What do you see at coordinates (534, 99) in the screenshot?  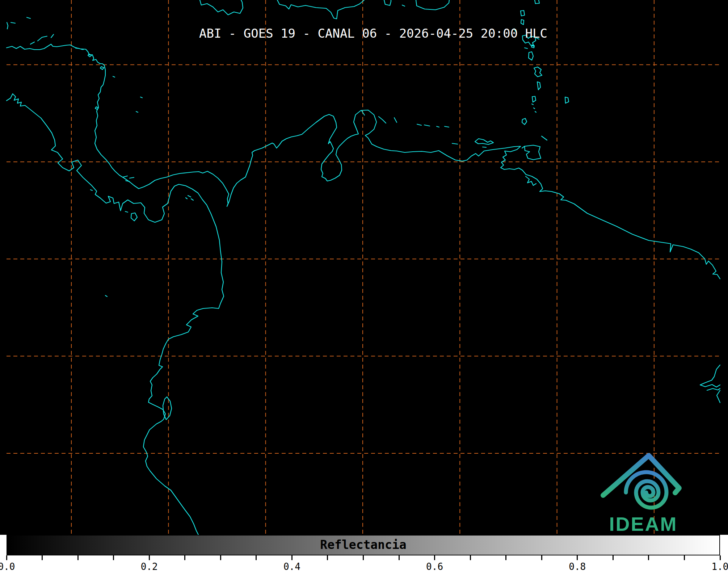 I see `island-st-vincent` at bounding box center [534, 99].